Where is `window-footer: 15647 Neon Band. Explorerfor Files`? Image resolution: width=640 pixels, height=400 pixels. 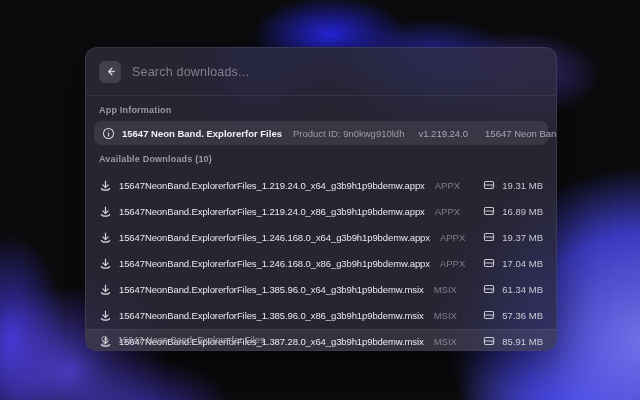 window-footer: 15647 Neon Band. Explorerfor Files is located at coordinates (321, 340).